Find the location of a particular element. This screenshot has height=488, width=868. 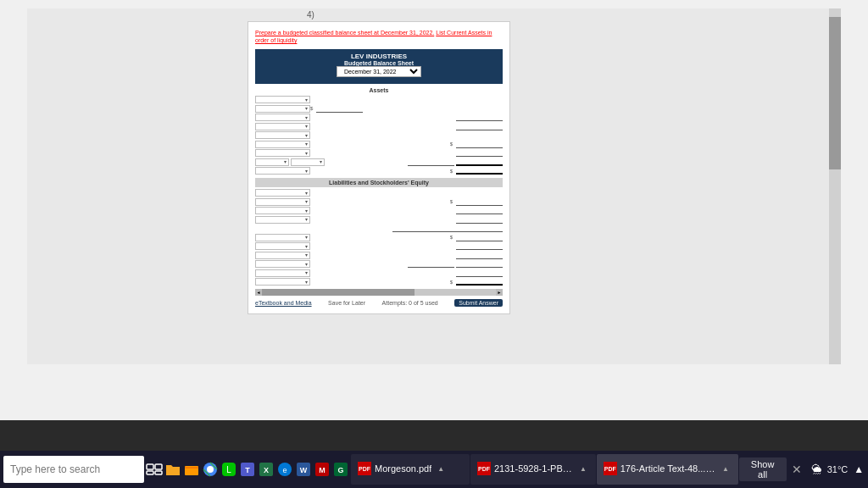

scroll-thumb is located at coordinates (338, 292).